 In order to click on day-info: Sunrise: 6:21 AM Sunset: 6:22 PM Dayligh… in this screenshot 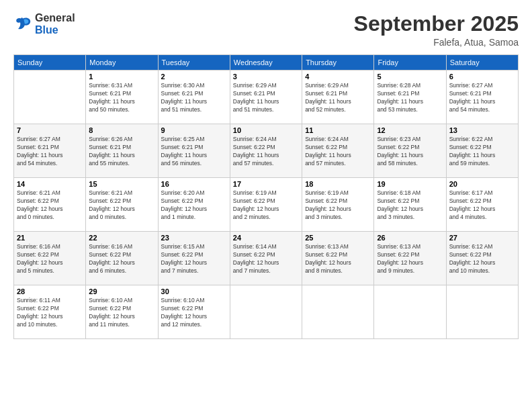, I will do `click(122, 205)`.